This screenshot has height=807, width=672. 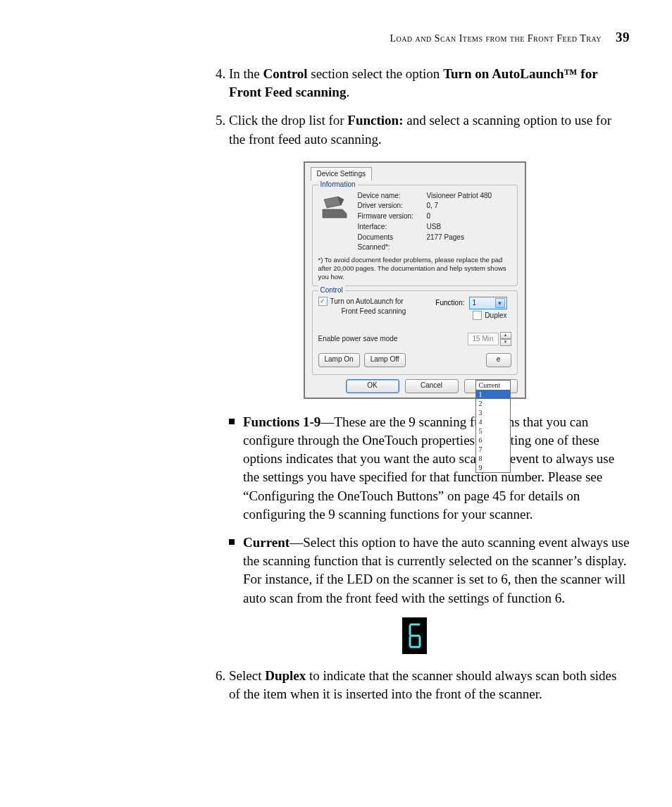 I want to click on option-current: Current, so click(x=493, y=385).